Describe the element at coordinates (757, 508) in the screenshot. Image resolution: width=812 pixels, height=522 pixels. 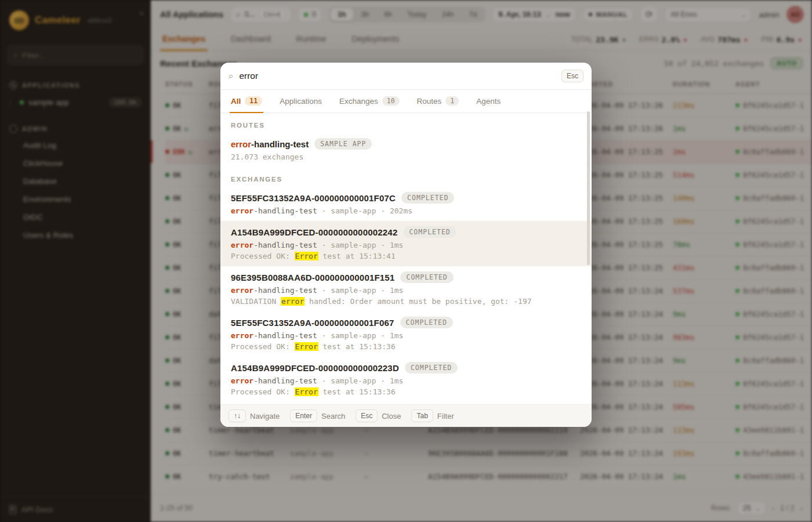
I see `pager: Rows: 25 ⌄ ‹ 1 / 2 ›` at that location.